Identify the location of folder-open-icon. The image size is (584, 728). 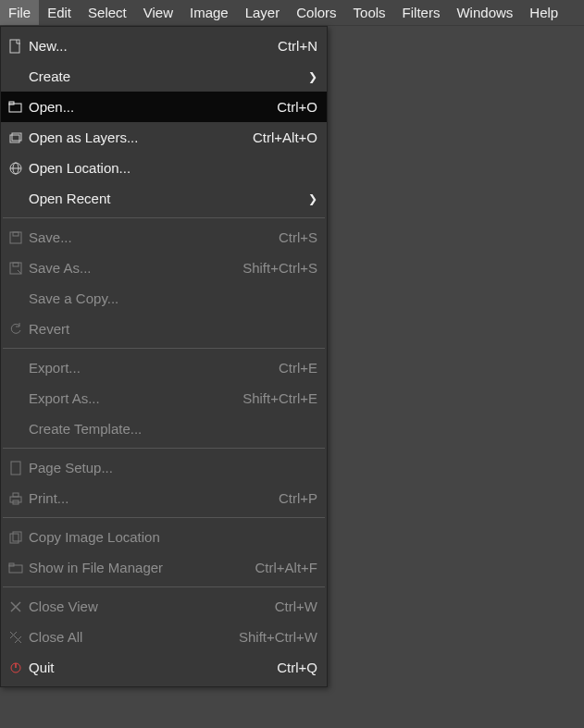
(16, 107).